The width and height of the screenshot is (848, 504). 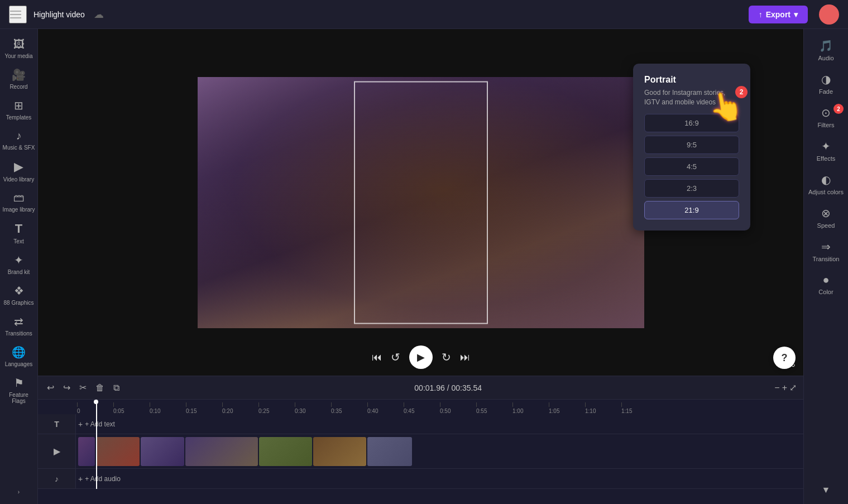 I want to click on video-track: ▶, so click(x=421, y=452).